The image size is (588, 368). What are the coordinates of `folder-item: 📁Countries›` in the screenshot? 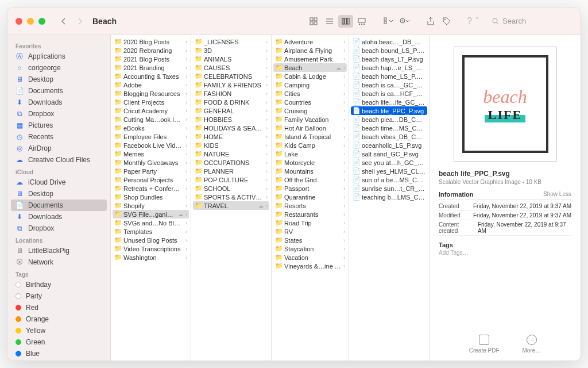 It's located at (310, 102).